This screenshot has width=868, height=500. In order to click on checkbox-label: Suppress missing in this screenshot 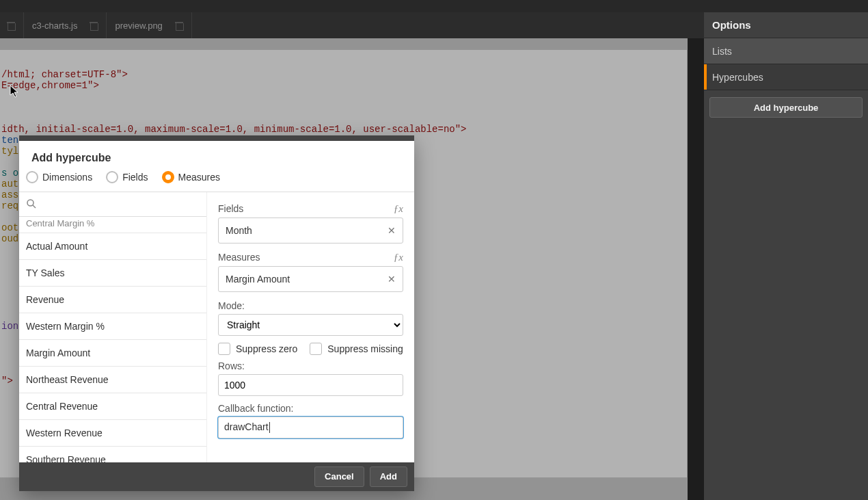, I will do `click(365, 349)`.